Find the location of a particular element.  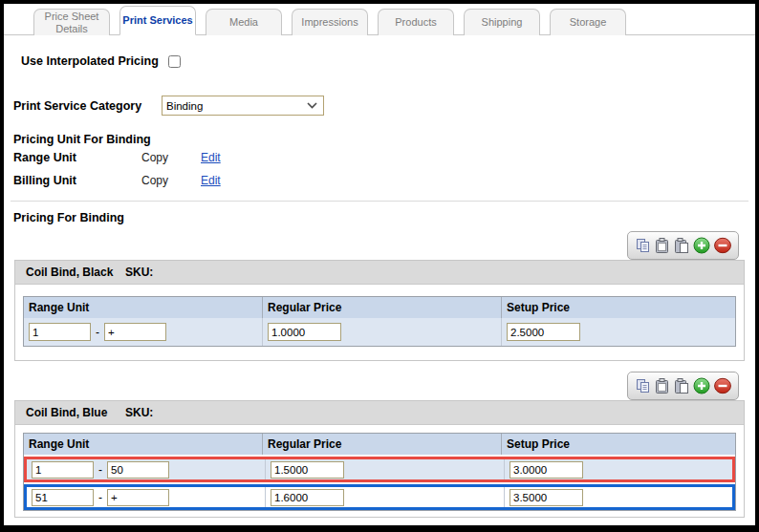

interpolated-pricing-checkbox is located at coordinates (174, 61).